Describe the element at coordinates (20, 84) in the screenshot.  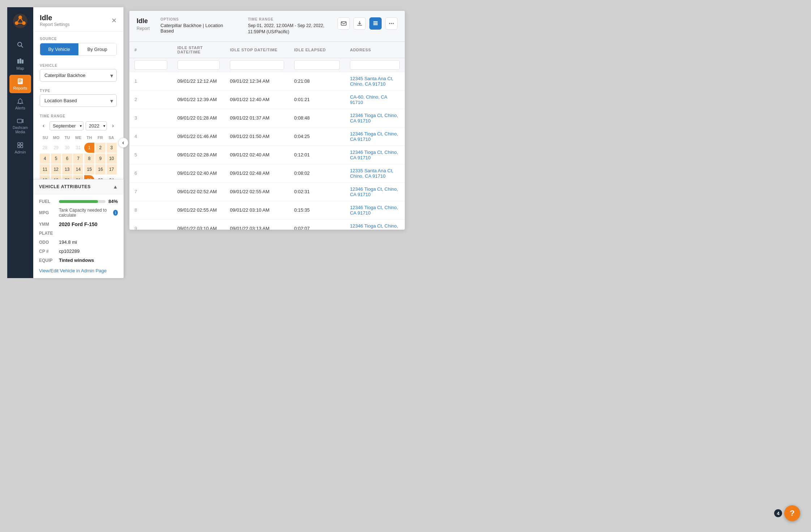
I see `sidebar-item-reports: Reports` at that location.